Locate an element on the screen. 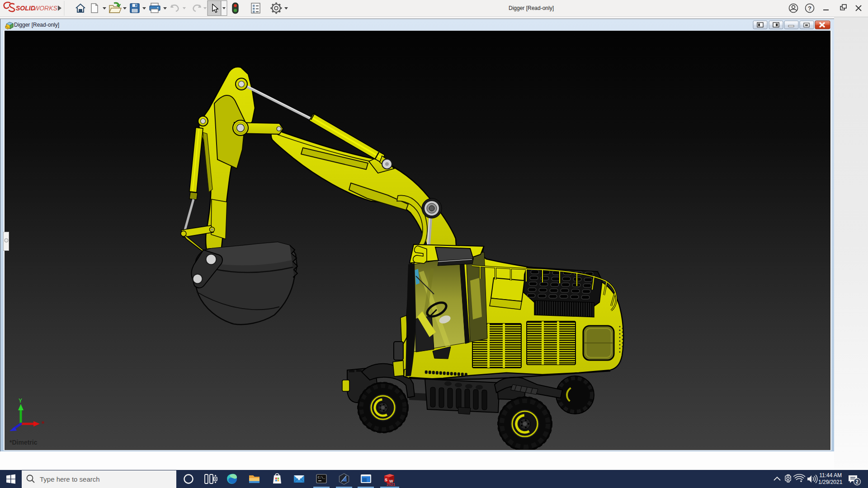 The image size is (868, 488). svg-text: 2021 is located at coordinates (391, 484).